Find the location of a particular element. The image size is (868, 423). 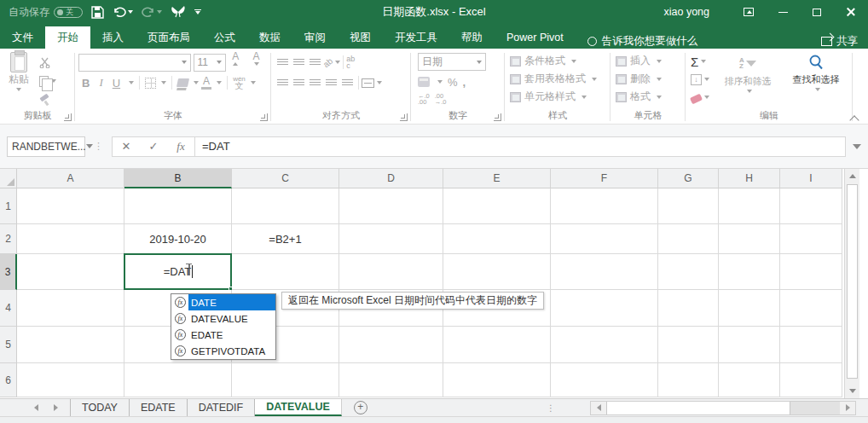

prev-sheet-icon is located at coordinates (36, 408).